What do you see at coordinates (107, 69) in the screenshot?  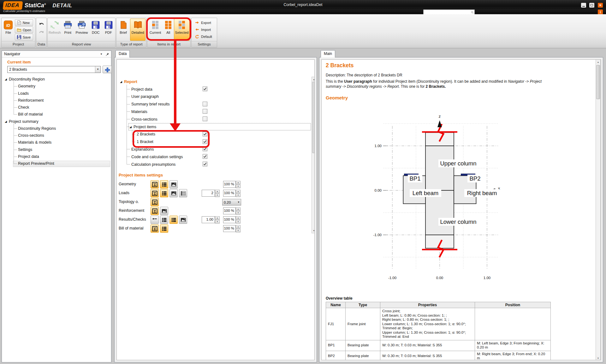 I see `add-item-button` at bounding box center [107, 69].